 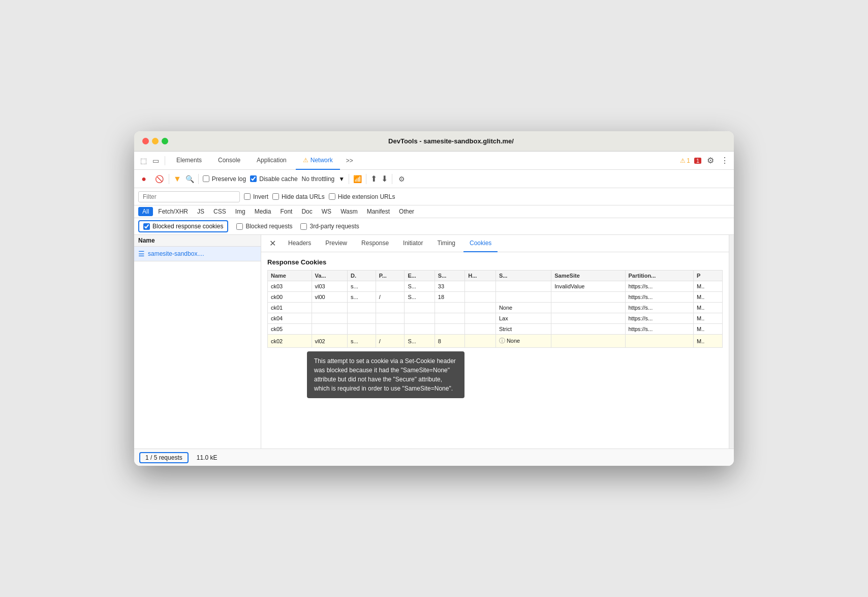 I want to click on tab-timing: Timing, so click(x=446, y=244).